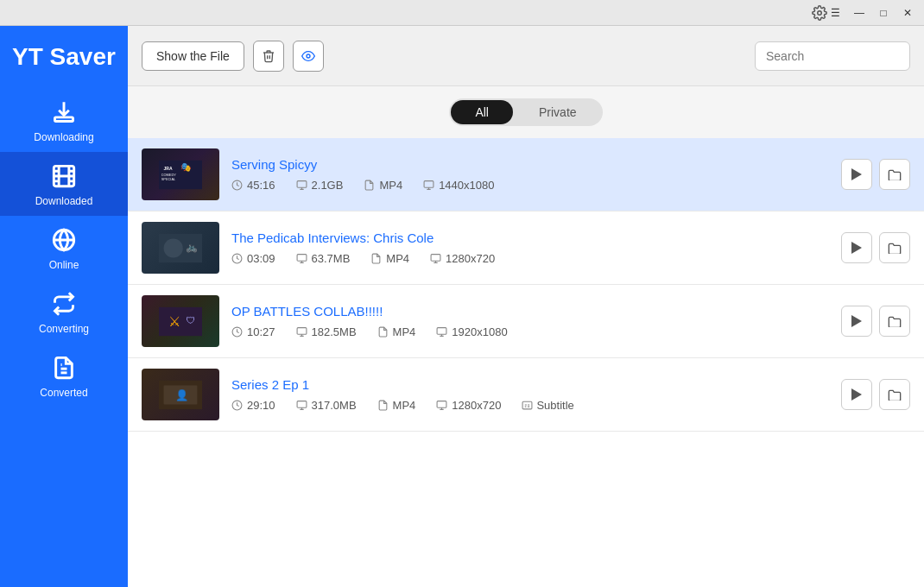  I want to click on table-row: ⚔ 🛡 OP BATTLES COLLAB!!!!! 10:27 182.5MB, so click(526, 321).